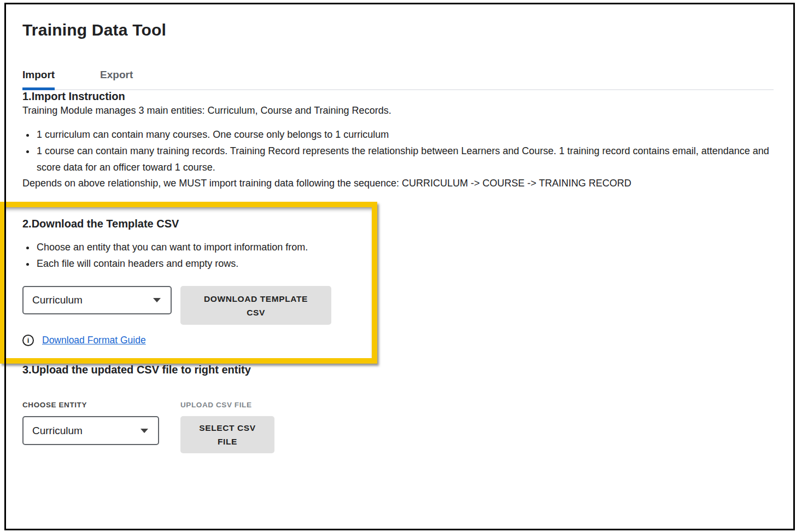  What do you see at coordinates (57, 431) in the screenshot?
I see `upload-entity-select-value: Curriculum` at bounding box center [57, 431].